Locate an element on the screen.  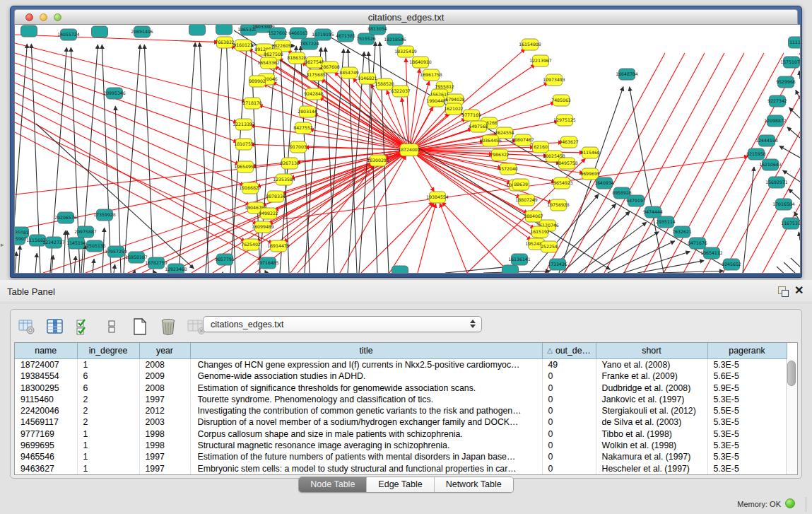
cell-title: Estimation of significance thresholds fo… is located at coordinates (366, 388).